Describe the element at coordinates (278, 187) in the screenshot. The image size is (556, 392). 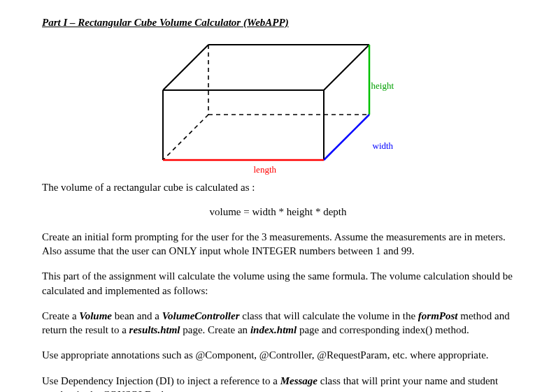
I see `intro-text: The volume of a rectangular cube is calc…` at that location.